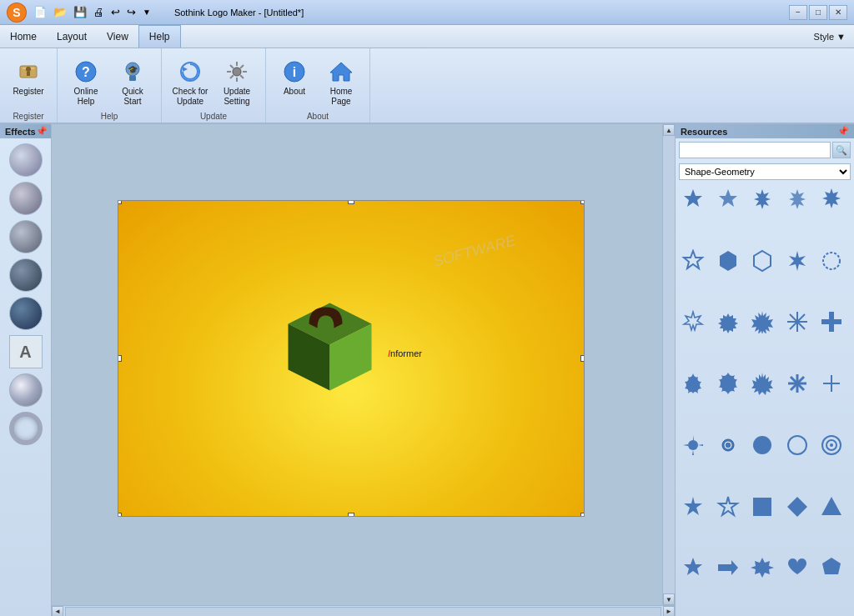 This screenshot has height=616, width=854. What do you see at coordinates (841, 150) in the screenshot?
I see `search-button: 🔍` at bounding box center [841, 150].